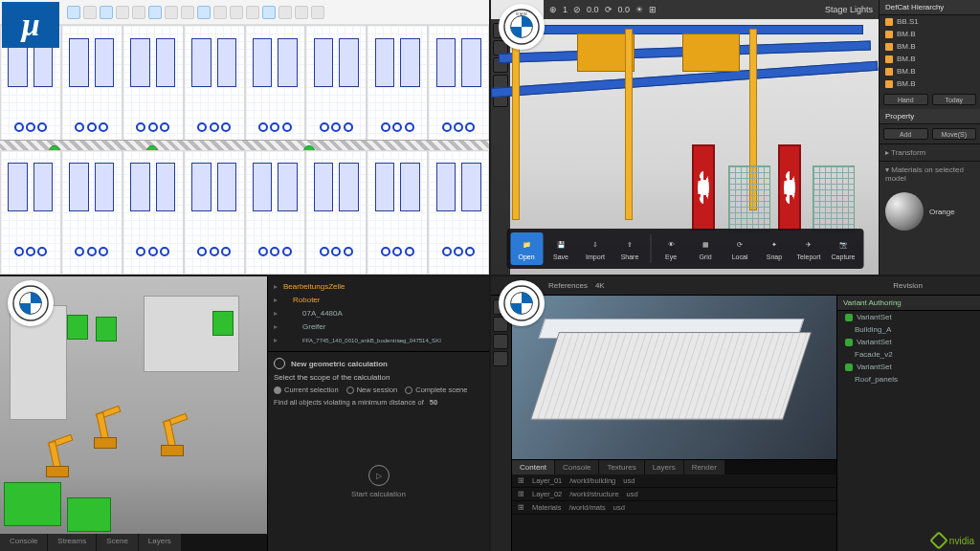 This screenshot has height=551, width=980. What do you see at coordinates (905, 99) in the screenshot?
I see `tab-hand: Hand` at bounding box center [905, 99].